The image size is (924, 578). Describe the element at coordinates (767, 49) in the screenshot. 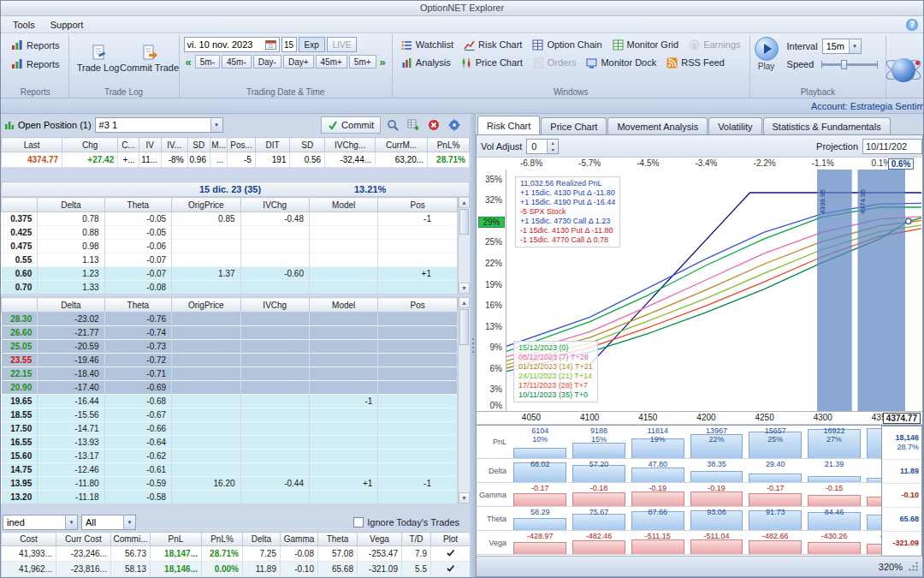

I see `play-button` at that location.